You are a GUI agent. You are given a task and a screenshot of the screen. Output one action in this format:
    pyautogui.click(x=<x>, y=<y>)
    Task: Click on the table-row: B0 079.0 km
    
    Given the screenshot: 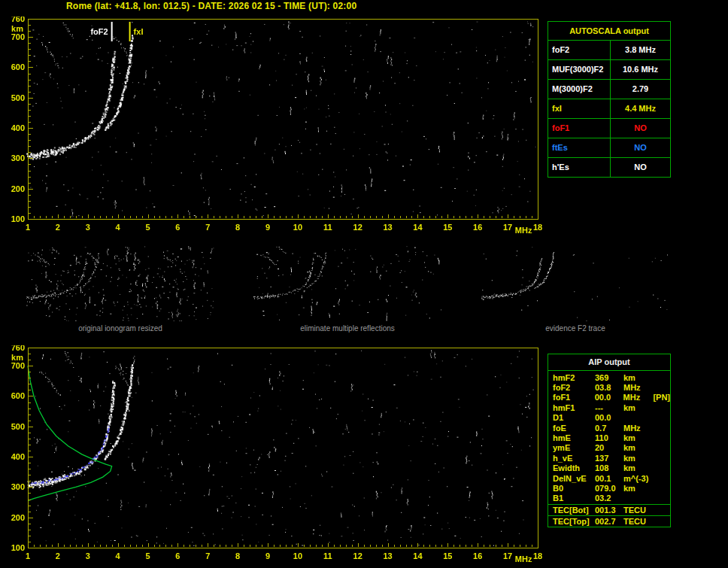 What is the action you would take?
    pyautogui.click(x=611, y=488)
    